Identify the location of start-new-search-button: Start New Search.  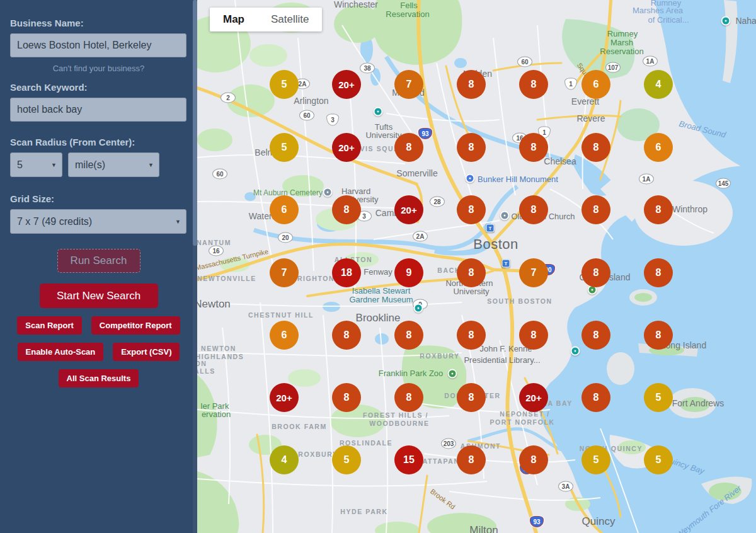
(99, 296).